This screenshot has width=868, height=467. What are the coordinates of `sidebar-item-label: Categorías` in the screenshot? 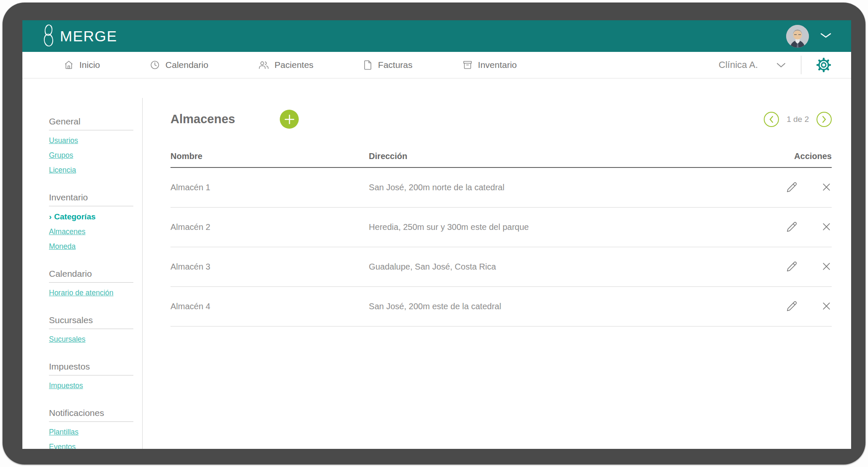 It's located at (75, 217).